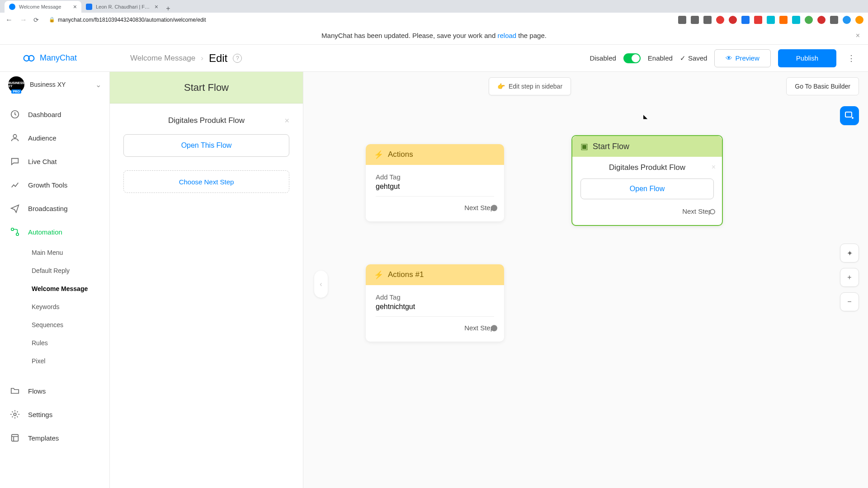 The height and width of the screenshot is (488, 868). What do you see at coordinates (55, 185) in the screenshot?
I see `sidebar-item-growth: Growth Tools` at bounding box center [55, 185].